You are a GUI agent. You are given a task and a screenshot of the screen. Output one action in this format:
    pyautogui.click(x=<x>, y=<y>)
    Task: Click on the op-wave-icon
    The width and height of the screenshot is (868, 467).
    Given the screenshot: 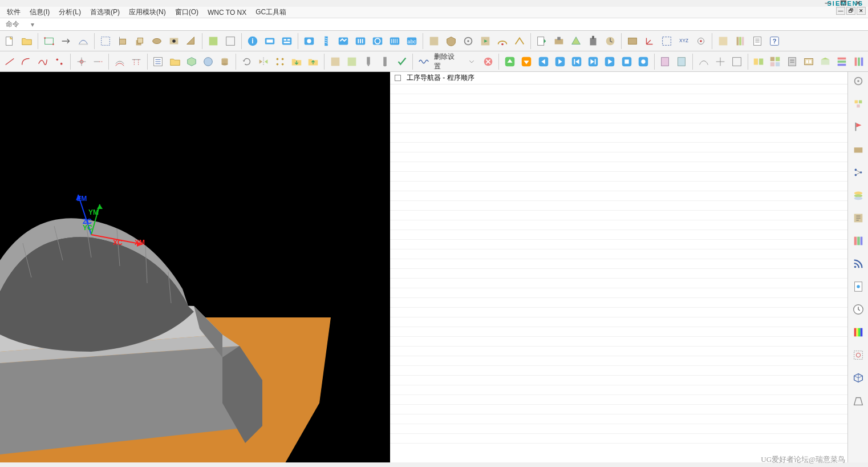 What is the action you would take?
    pyautogui.click(x=423, y=62)
    